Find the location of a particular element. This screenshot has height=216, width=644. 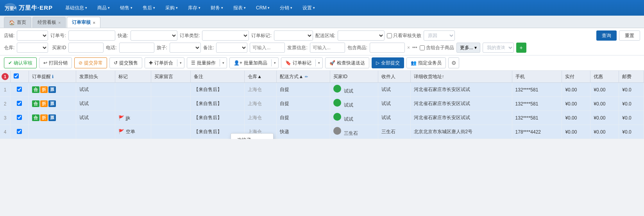

tab-order-review: 订单审核 × is located at coordinates (84, 22).